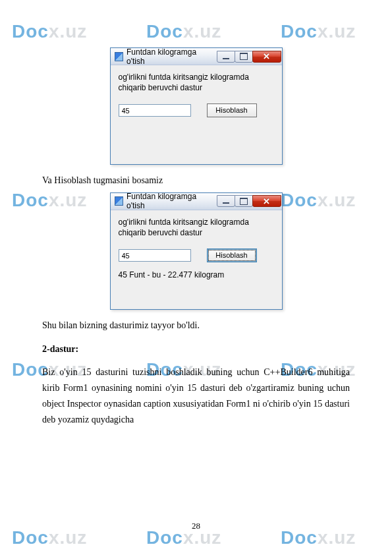  Describe the element at coordinates (196, 326) in the screenshot. I see `paragraph: Shu bilan bizning dasturimiz tayyor bo'l…` at that location.